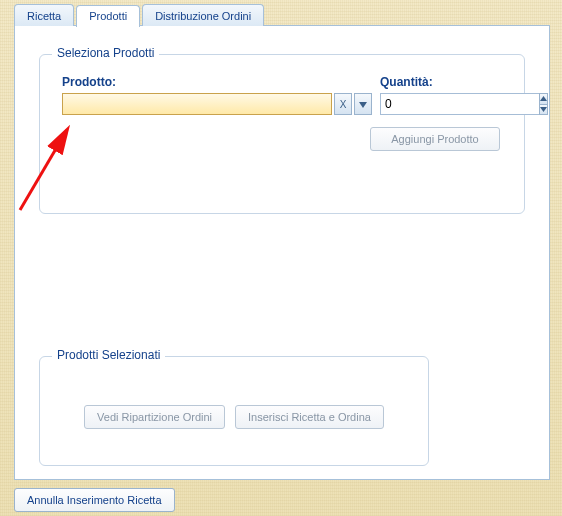  Describe the element at coordinates (344, 104) in the screenshot. I see `clear-icon: X` at that location.